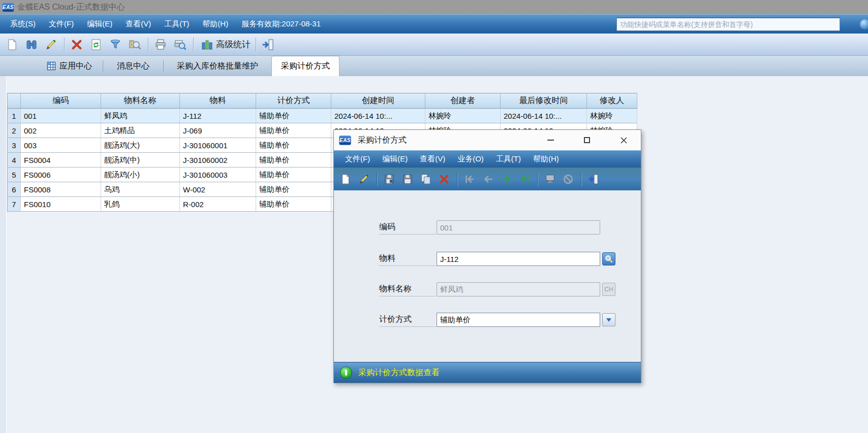  What do you see at coordinates (508, 159) in the screenshot?
I see `dialog-menu-tools: 工具(T)` at bounding box center [508, 159].